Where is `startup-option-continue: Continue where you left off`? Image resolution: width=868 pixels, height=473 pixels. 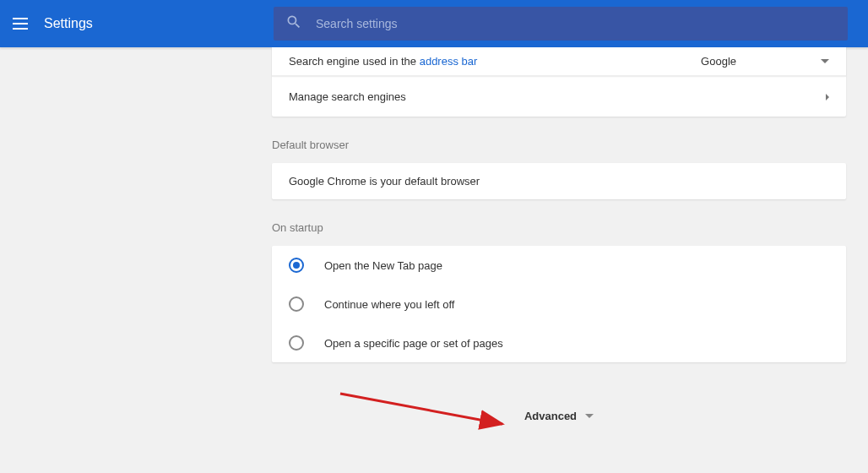 startup-option-continue: Continue where you left off is located at coordinates (559, 304).